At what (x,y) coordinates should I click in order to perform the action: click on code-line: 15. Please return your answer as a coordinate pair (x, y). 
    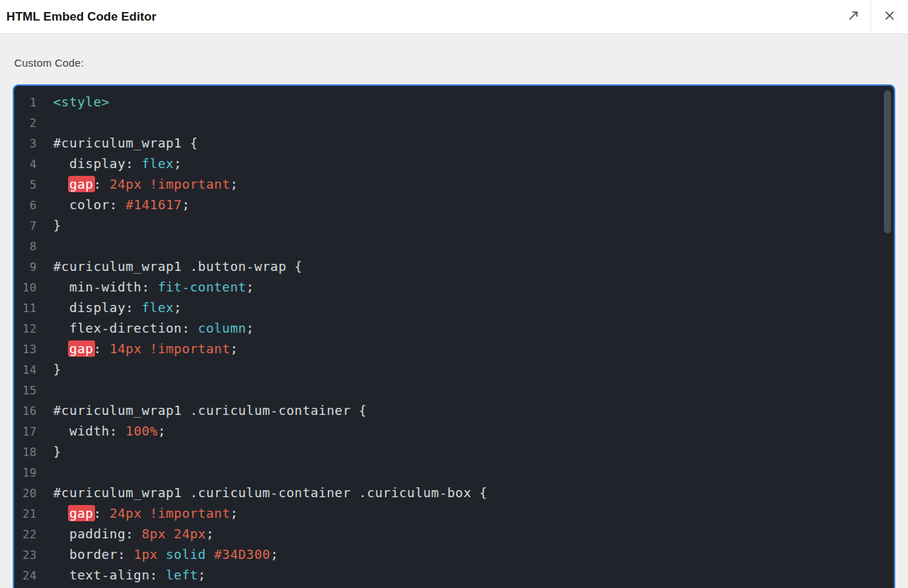
    Looking at the image, I should click on (454, 390).